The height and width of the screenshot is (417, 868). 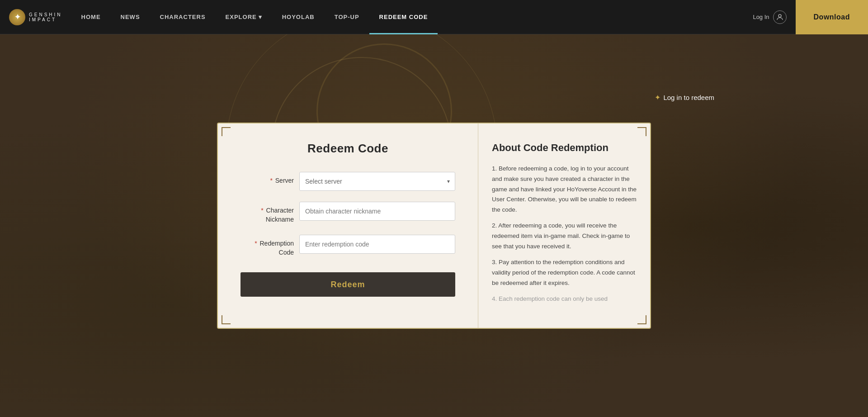 What do you see at coordinates (298, 17) in the screenshot?
I see `nav-hoyolab: HoYoLAB` at bounding box center [298, 17].